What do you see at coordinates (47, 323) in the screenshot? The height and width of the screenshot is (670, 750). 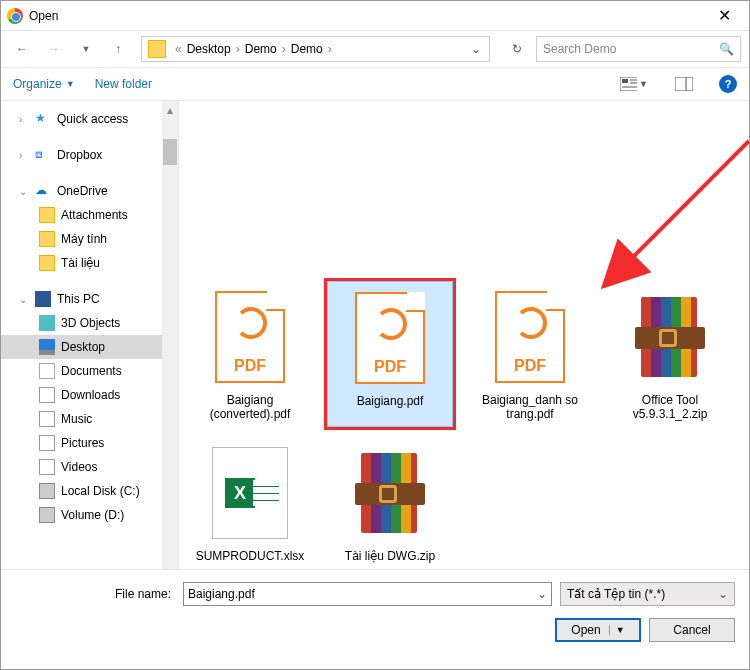 I see `cube-icon` at bounding box center [47, 323].